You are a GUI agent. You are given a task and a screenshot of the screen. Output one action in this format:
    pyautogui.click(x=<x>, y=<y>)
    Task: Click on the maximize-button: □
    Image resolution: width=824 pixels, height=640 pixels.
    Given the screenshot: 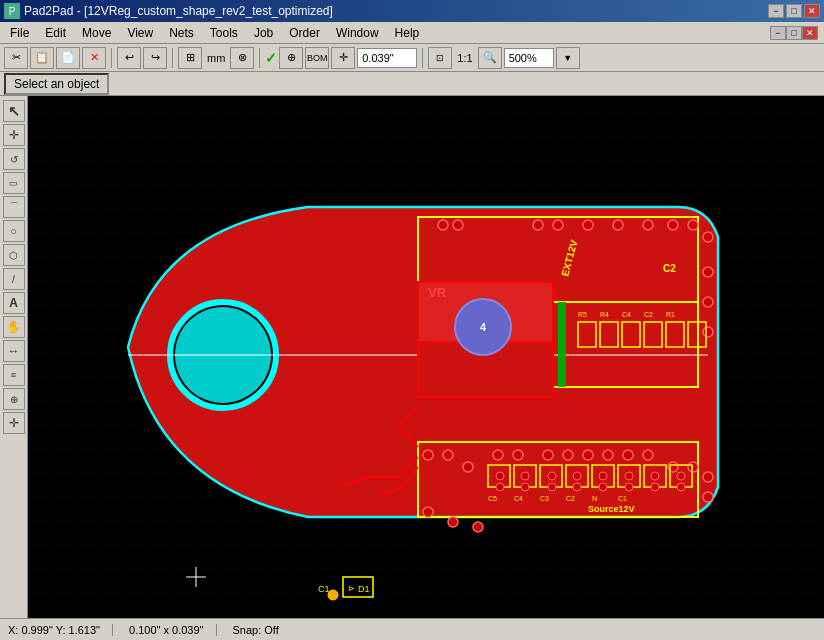 What is the action you would take?
    pyautogui.click(x=794, y=11)
    